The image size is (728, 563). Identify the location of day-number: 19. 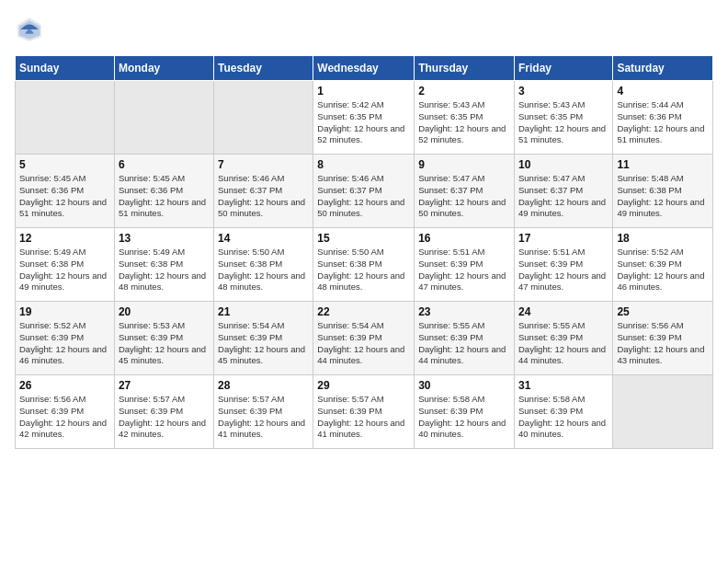
(64, 312).